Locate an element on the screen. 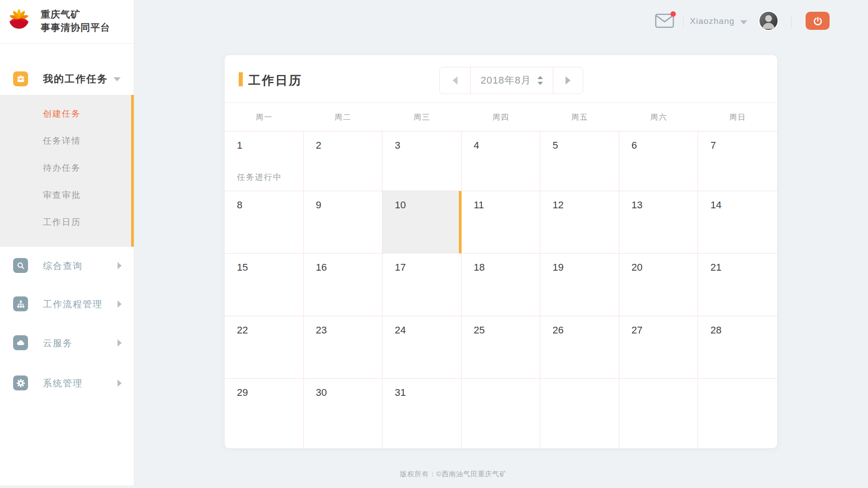  month-navigator: 2018年8月 is located at coordinates (511, 80).